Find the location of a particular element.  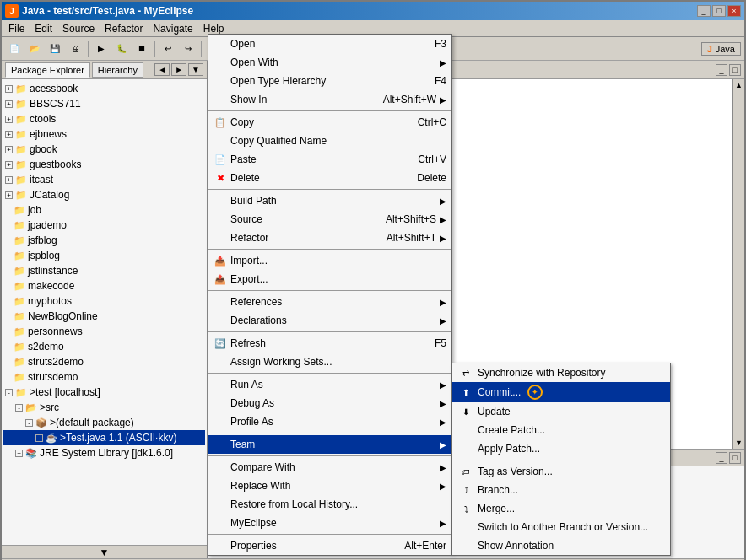

cm-compare-with: Compare With ▶ is located at coordinates (330, 467).